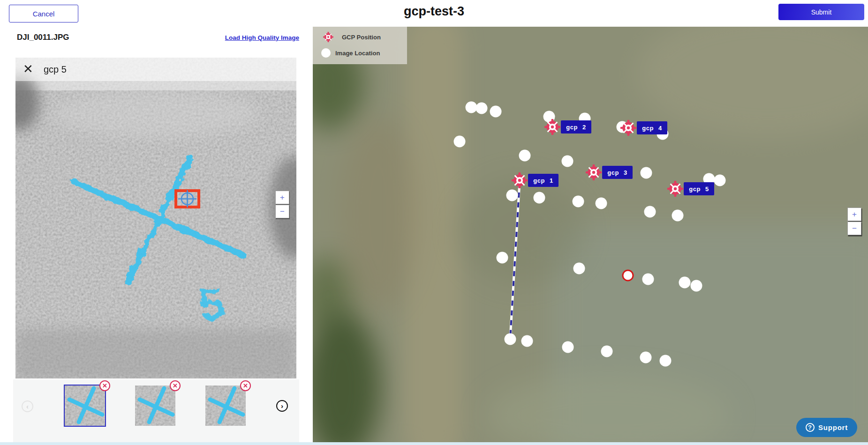 The width and height of the screenshot is (868, 445). What do you see at coordinates (43, 37) in the screenshot?
I see `image-filename: DJI_0011.JPG` at bounding box center [43, 37].